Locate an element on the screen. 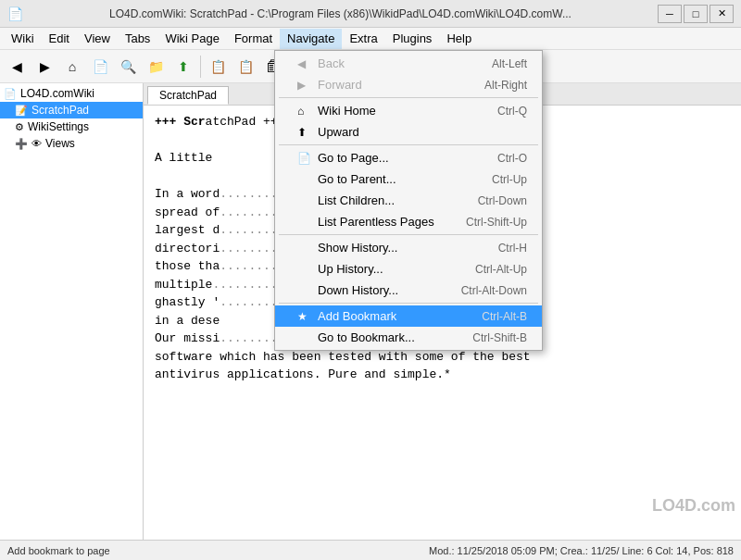 The image size is (741, 560). upward-nav-icon: ⬆ is located at coordinates (305, 132).